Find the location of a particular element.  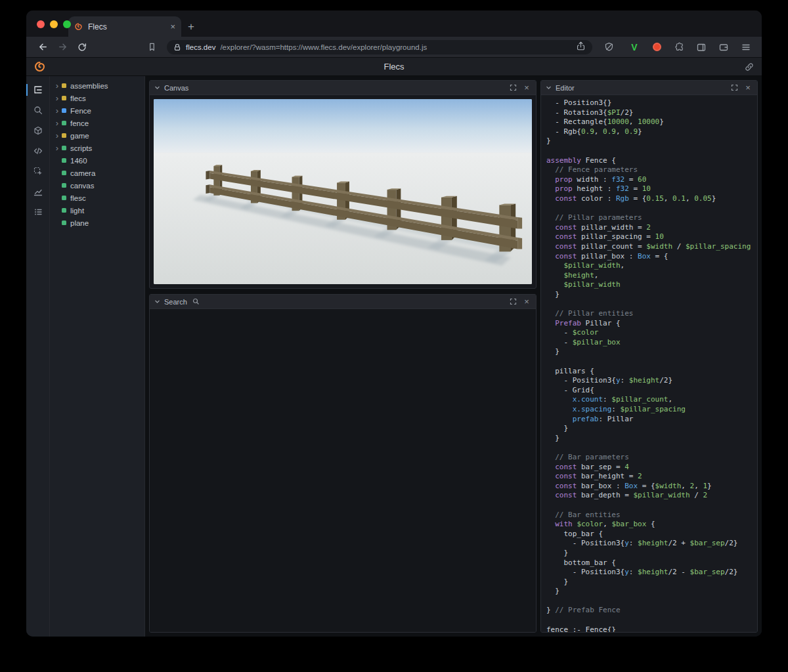

v-extension-icon: V is located at coordinates (634, 47).